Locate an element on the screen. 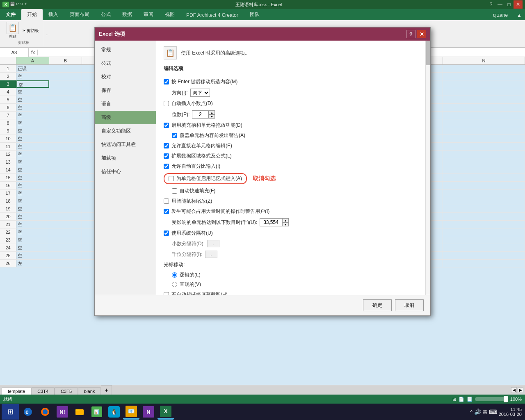 This screenshot has height=420, width=525. checkbox-flash-fill is located at coordinates (175, 191).